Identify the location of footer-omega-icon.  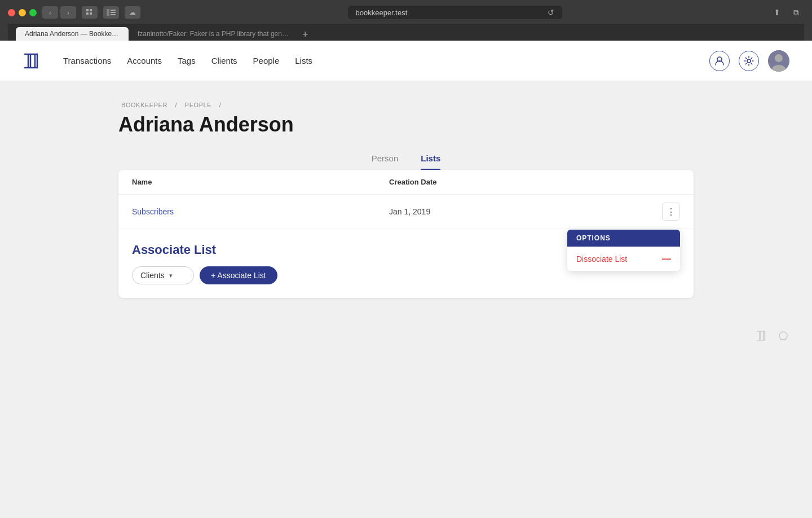
(783, 337).